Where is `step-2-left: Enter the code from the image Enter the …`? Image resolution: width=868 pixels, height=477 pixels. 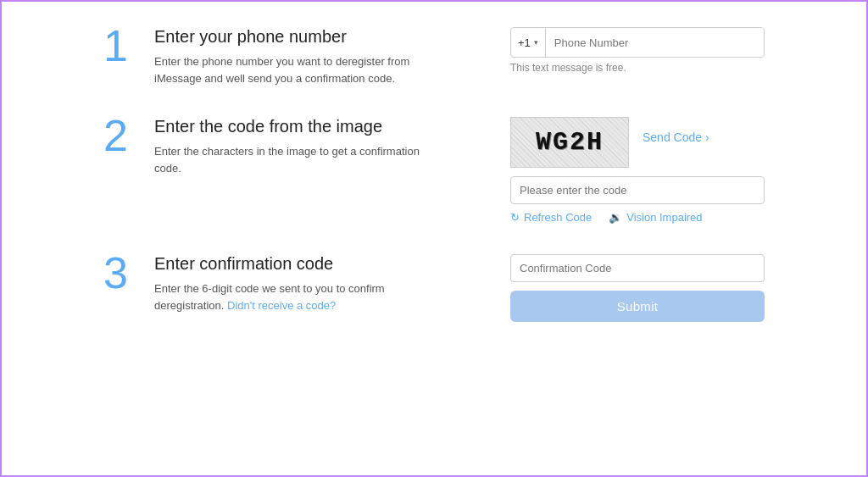 step-2-left: Enter the code from the image Enter the … is located at coordinates (307, 147).